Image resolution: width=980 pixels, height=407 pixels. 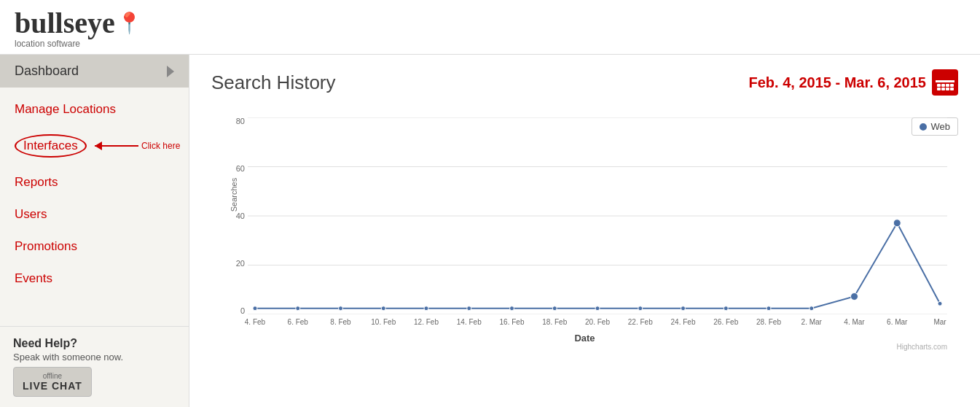 What do you see at coordinates (340, 322) in the screenshot?
I see `x-axis-label-item: 8. Feb` at bounding box center [340, 322].